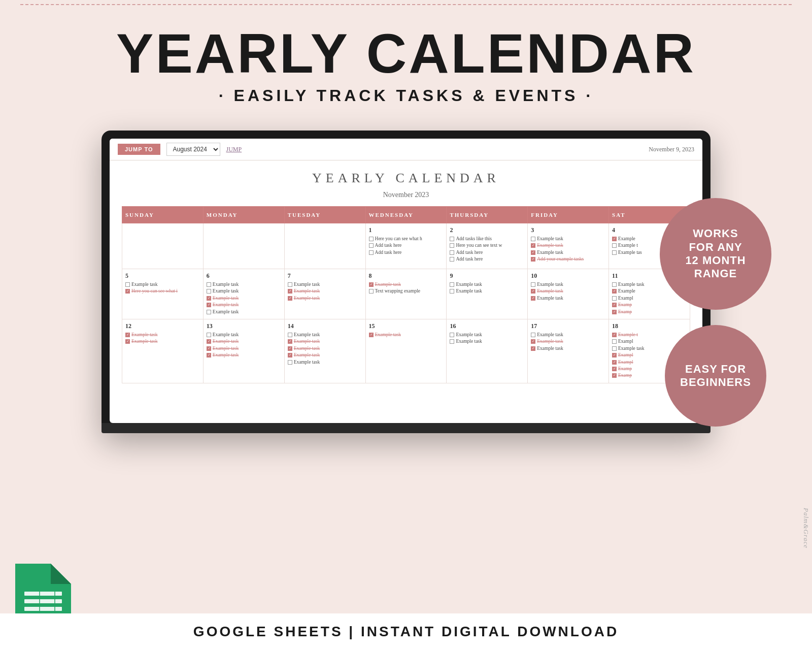 This screenshot has height=650, width=812. Describe the element at coordinates (406, 291) in the screenshot. I see `task-item: Text wrapping example` at that location.